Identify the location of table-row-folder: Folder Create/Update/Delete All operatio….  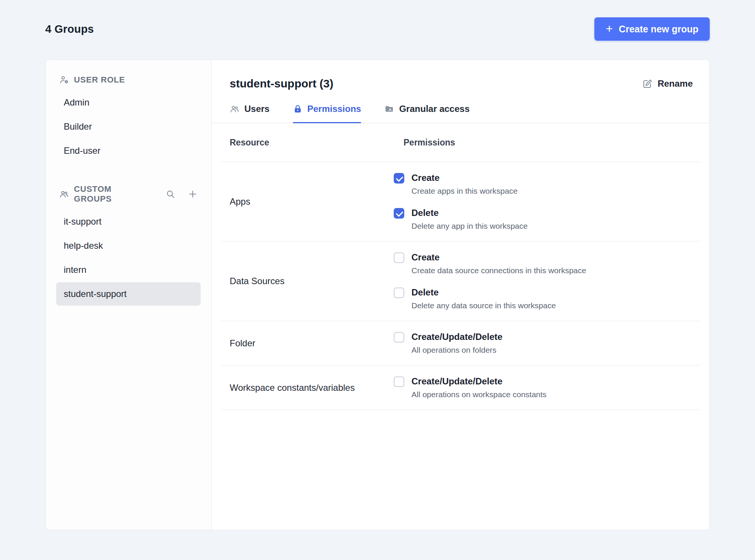
(460, 343).